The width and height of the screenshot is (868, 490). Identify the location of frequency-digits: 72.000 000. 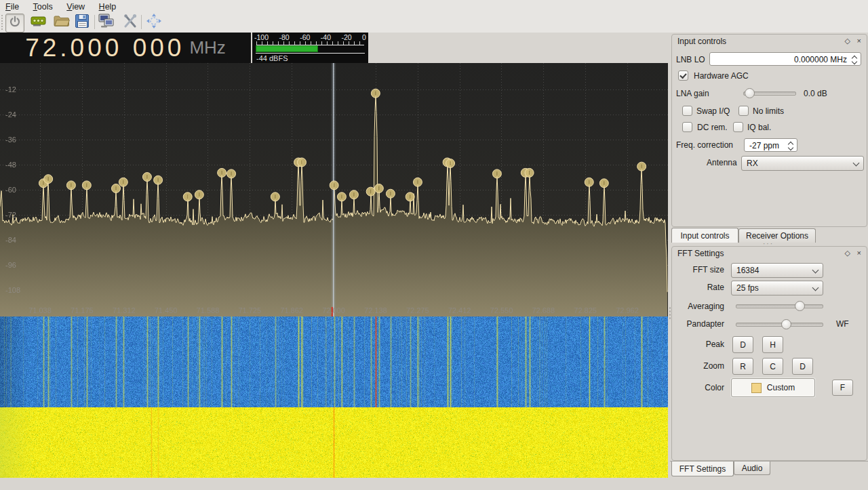
(104, 47).